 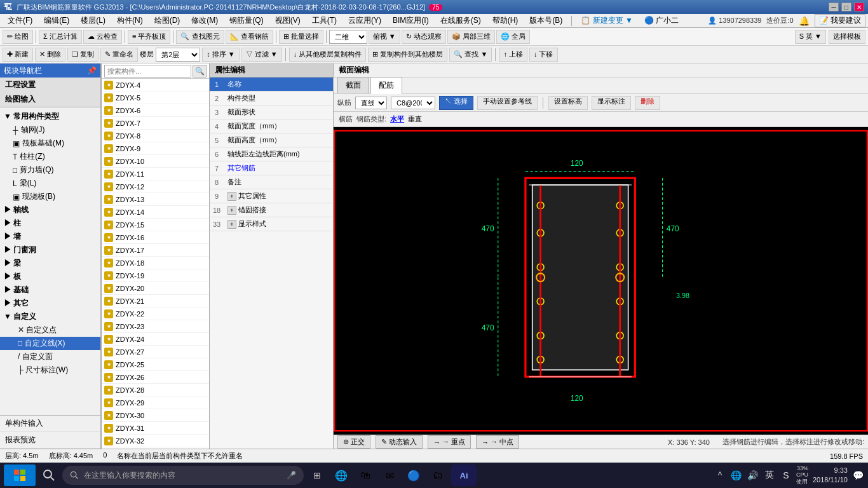 What do you see at coordinates (390, 475) in the screenshot?
I see `taskbar-icon-mail: ✉` at bounding box center [390, 475].